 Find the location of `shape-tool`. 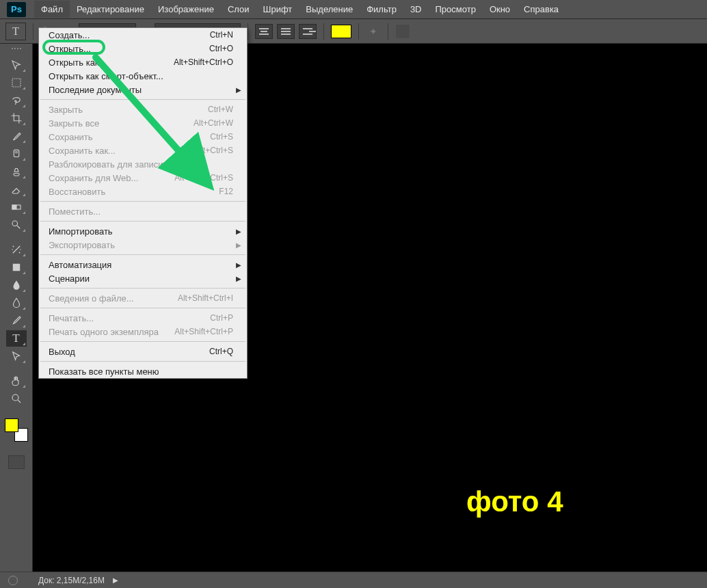

shape-tool is located at coordinates (16, 267).